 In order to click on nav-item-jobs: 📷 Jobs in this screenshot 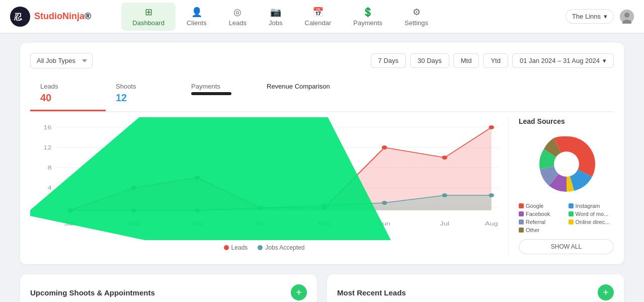, I will do `click(276, 17)`.